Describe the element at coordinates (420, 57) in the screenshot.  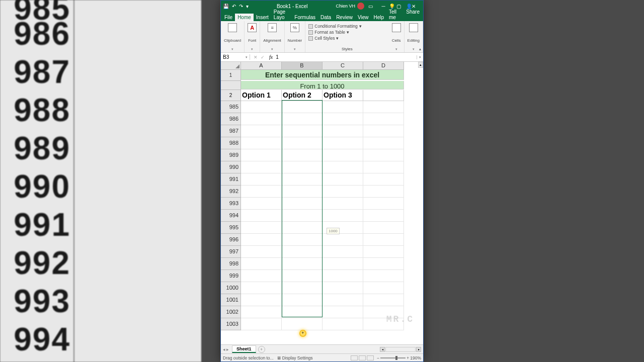
I see `formula-expand-icon: ▾` at that location.